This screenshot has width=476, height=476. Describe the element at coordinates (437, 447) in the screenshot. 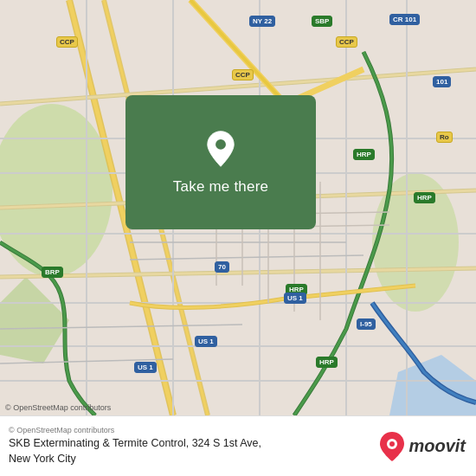

I see `moovit-text: moovit` at that location.